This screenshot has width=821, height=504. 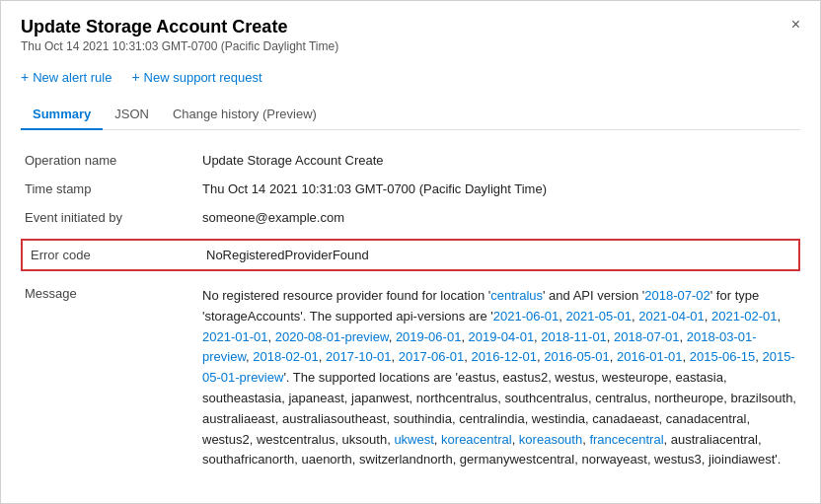 What do you see at coordinates (72, 77) in the screenshot?
I see `new-alert-label: New alert rule` at bounding box center [72, 77].